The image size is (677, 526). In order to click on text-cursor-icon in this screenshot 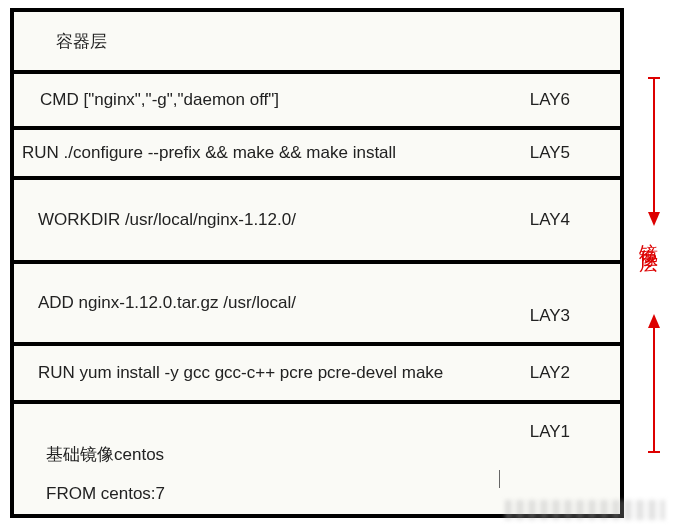, I will do `click(500, 479)`.